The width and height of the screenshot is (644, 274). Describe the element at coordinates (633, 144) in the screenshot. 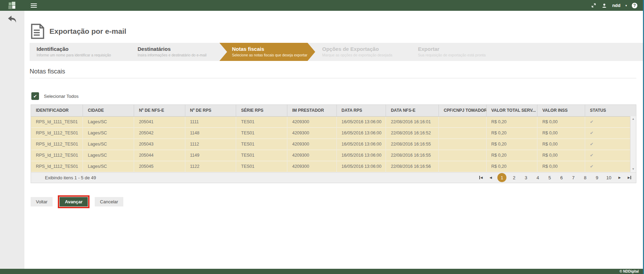

I see `table-vertical-scrollbar: ▲ ▼` at that location.